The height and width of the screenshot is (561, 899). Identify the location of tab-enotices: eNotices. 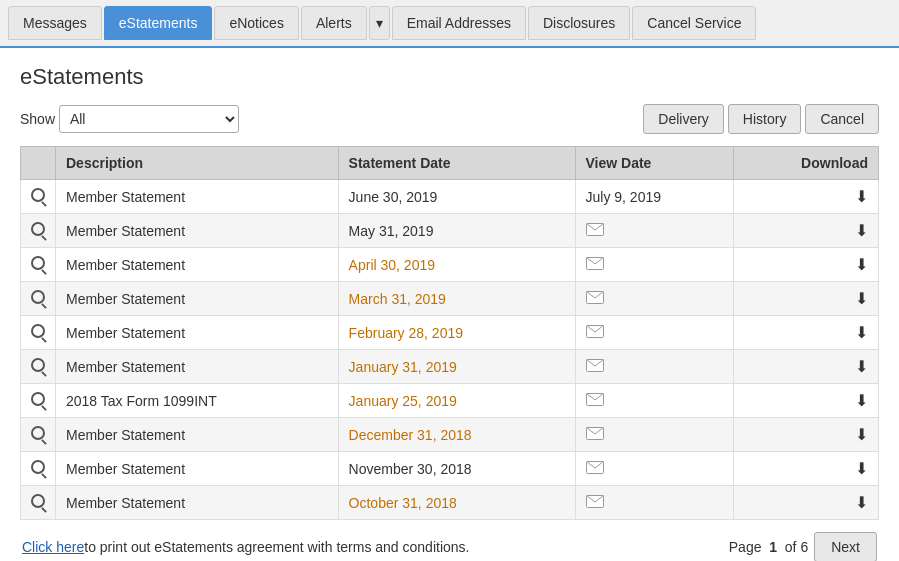
(256, 23).